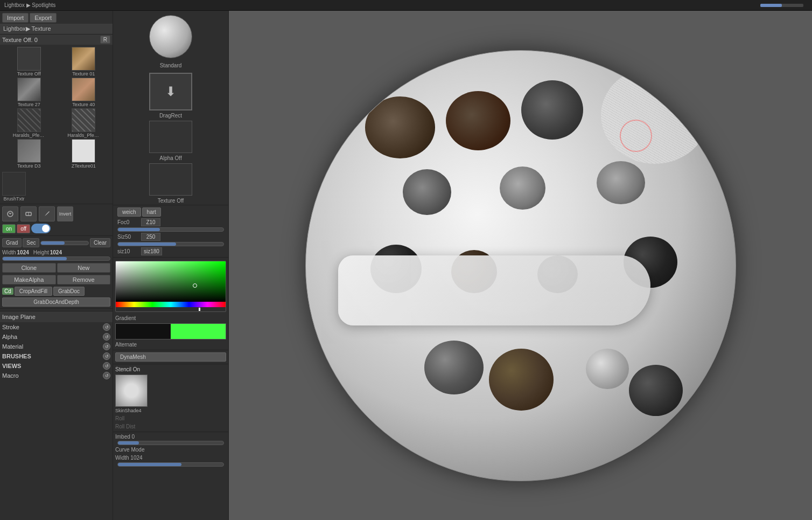 The width and height of the screenshot is (812, 520). I want to click on weich-button: weich, so click(129, 212).